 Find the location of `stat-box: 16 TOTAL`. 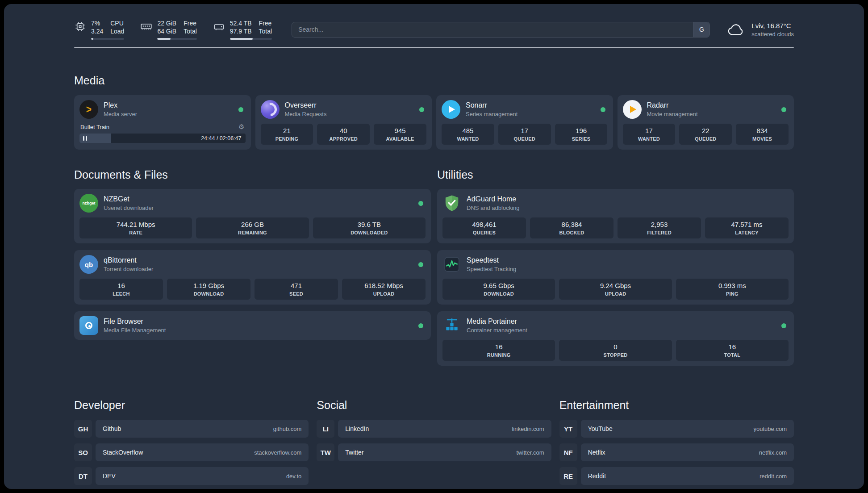

stat-box: 16 TOTAL is located at coordinates (732, 350).